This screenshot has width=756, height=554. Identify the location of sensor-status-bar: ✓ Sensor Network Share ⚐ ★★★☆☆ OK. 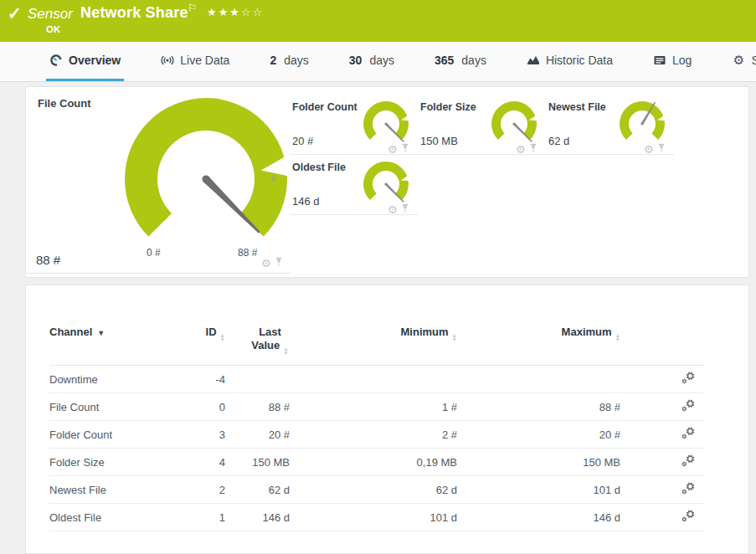
(378, 21).